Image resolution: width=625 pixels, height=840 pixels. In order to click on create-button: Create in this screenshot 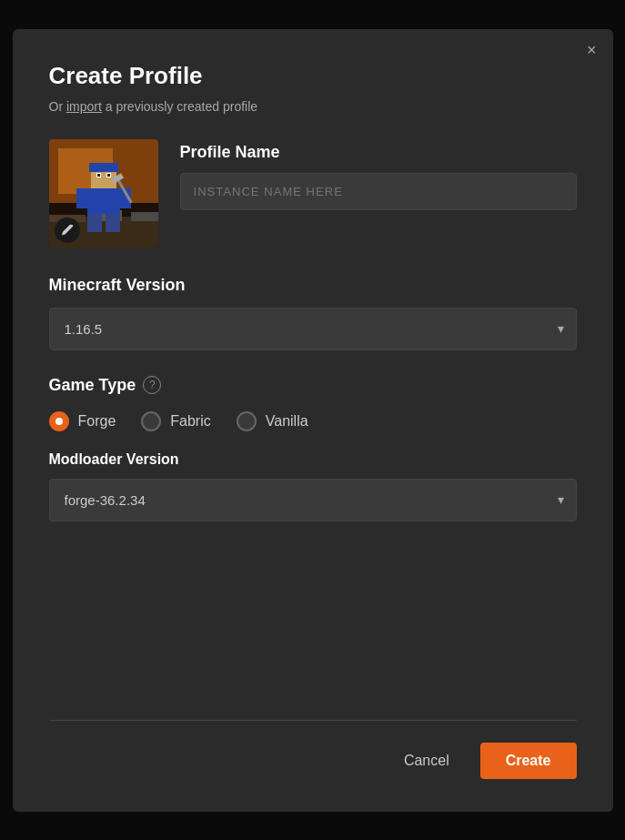, I will do `click(529, 761)`.